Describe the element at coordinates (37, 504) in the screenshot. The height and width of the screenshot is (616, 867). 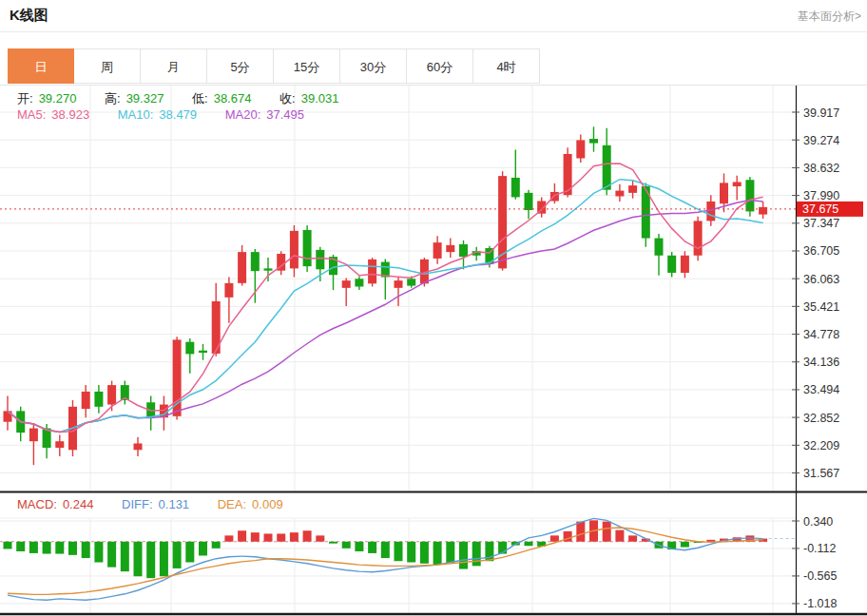
I see `macd-label: MACD:` at that location.